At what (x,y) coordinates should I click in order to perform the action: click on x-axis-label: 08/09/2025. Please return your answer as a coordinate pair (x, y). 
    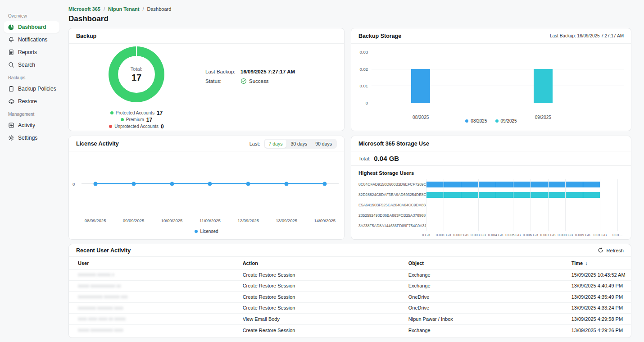
    Looking at the image, I should click on (95, 221).